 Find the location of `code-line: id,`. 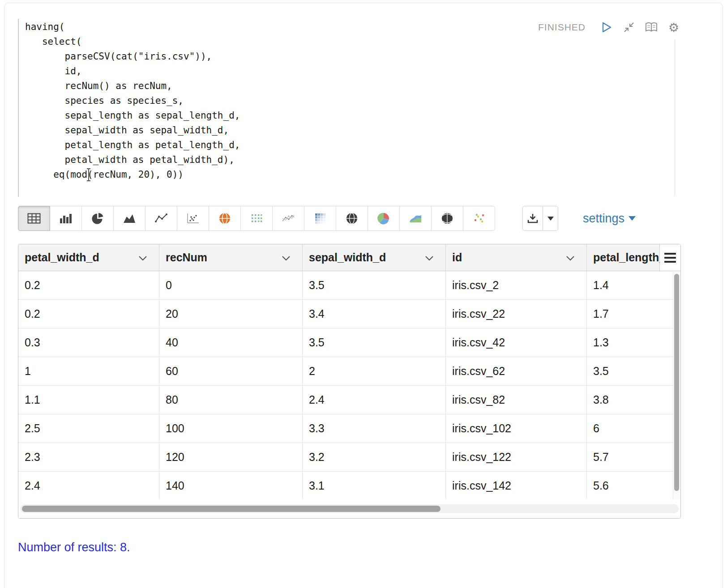

code-line: id, is located at coordinates (133, 72).